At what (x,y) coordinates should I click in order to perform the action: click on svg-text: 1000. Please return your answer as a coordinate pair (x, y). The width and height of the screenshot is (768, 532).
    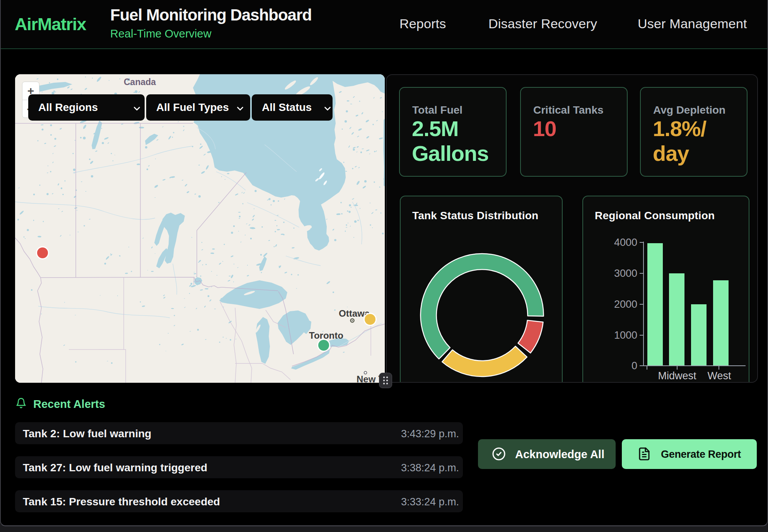
    Looking at the image, I should click on (626, 335).